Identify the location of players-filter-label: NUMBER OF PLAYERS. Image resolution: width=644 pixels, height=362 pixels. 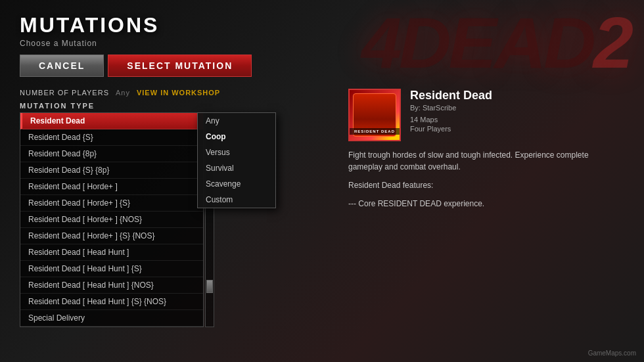
(64, 93).